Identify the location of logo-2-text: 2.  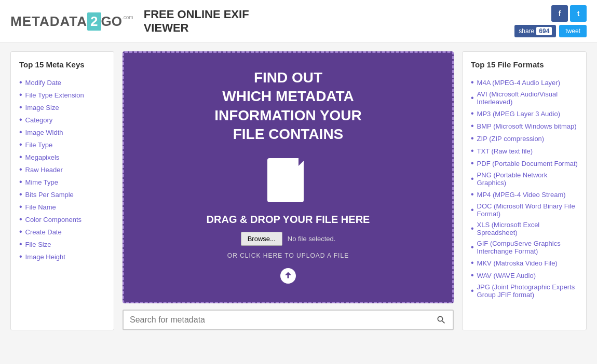
(94, 21).